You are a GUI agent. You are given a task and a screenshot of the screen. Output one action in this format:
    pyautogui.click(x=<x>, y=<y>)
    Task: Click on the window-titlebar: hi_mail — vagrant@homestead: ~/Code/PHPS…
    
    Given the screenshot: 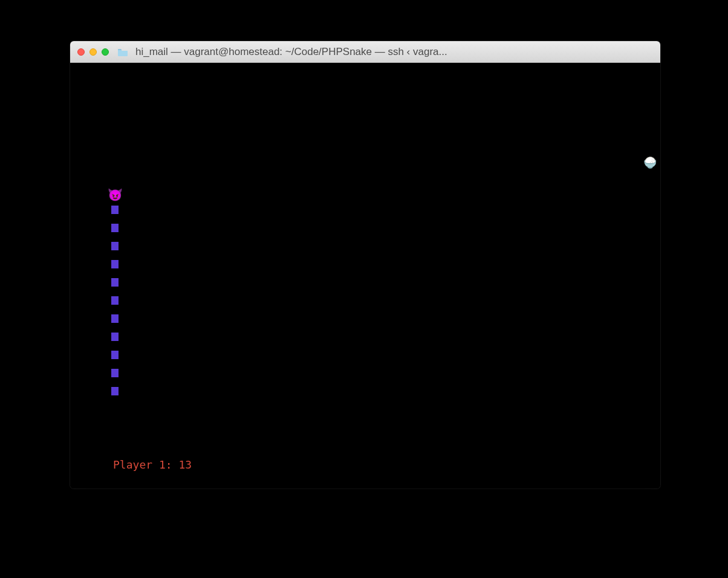 What is the action you would take?
    pyautogui.click(x=365, y=52)
    